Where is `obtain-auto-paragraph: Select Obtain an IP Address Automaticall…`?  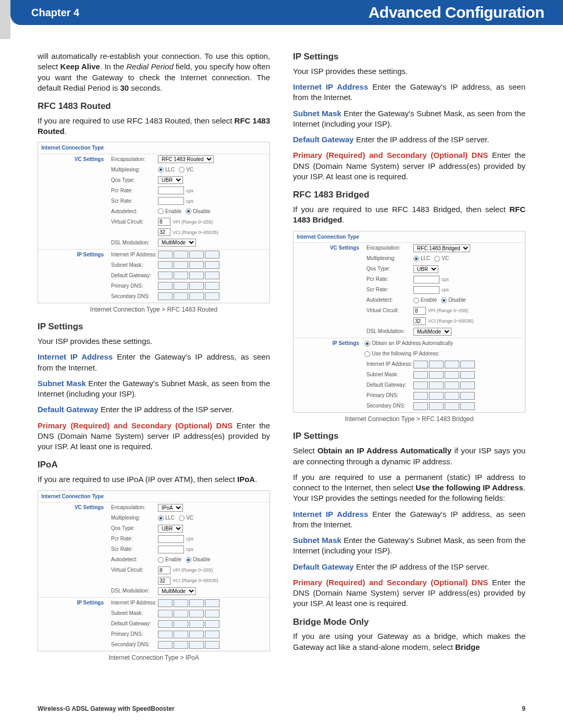
obtain-auto-paragraph: Select Obtain an IP Address Automaticall… is located at coordinates (409, 456).